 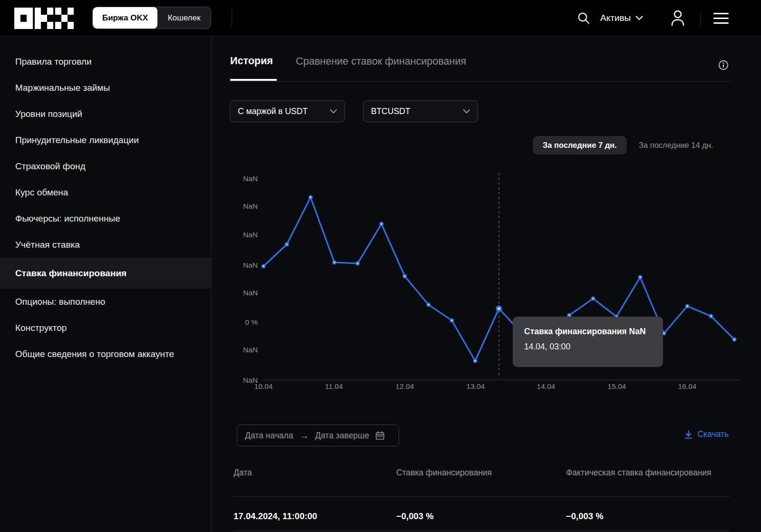 What do you see at coordinates (44, 19) in the screenshot?
I see `okx-logo` at bounding box center [44, 19].